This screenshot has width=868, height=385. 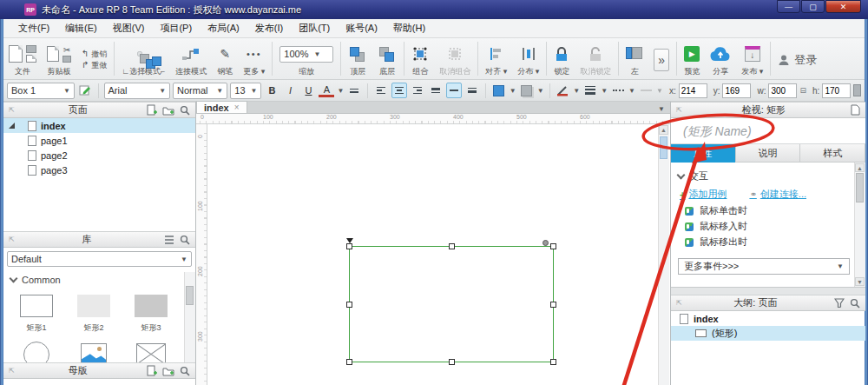 What do you see at coordinates (85, 90) in the screenshot?
I see `edit-style-icon` at bounding box center [85, 90].